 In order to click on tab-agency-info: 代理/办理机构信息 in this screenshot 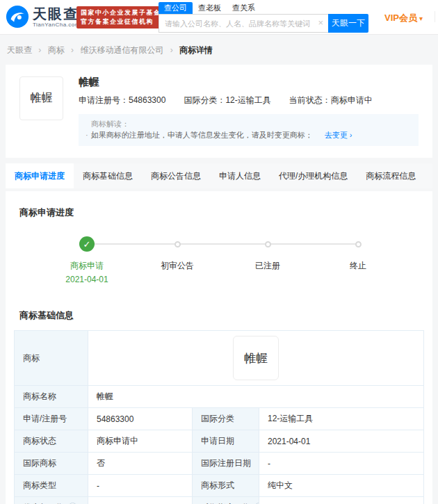, I will do `click(313, 176)`.